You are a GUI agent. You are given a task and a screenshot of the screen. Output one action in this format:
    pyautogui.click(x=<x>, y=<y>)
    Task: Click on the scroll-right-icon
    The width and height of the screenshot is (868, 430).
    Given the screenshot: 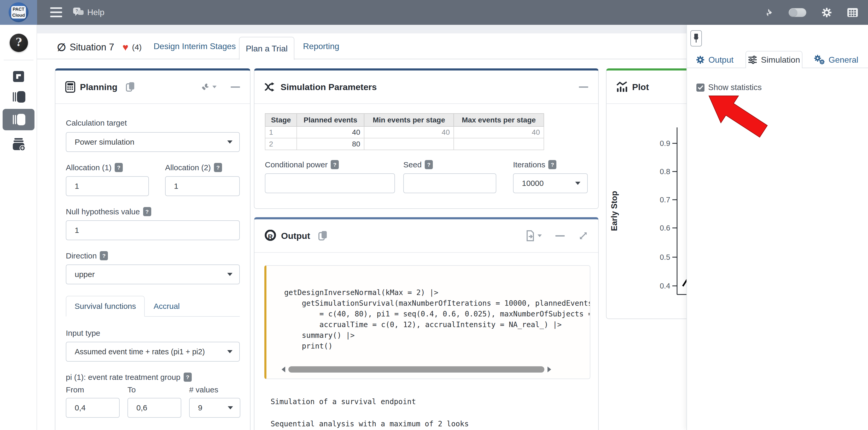 What is the action you would take?
    pyautogui.click(x=549, y=370)
    